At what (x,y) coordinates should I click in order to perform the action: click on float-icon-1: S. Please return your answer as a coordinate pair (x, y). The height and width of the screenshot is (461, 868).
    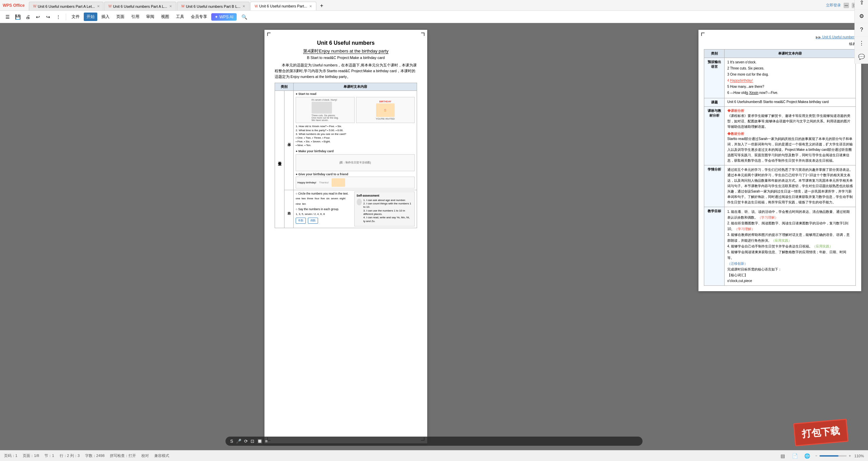
    Looking at the image, I should click on (232, 441).